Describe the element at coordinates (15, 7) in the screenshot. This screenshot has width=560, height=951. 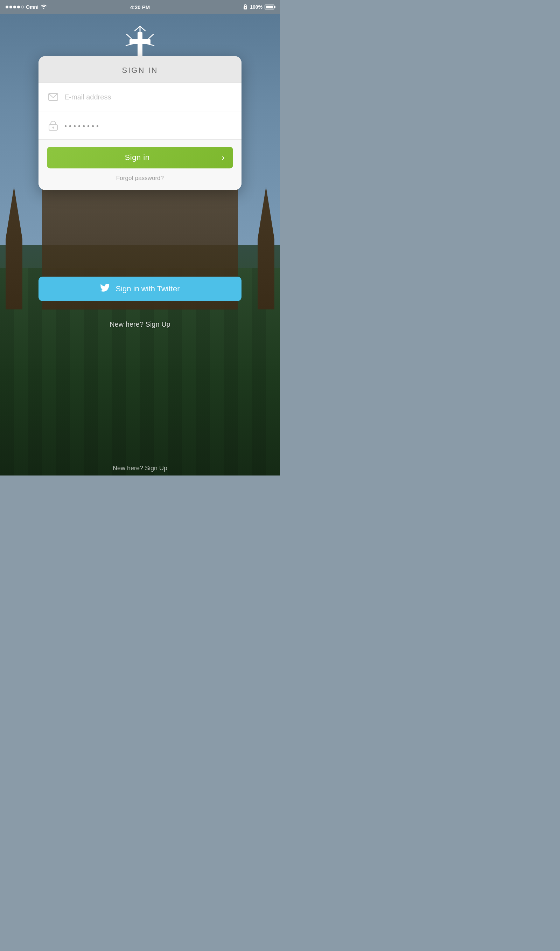
I see `signal-dots` at that location.